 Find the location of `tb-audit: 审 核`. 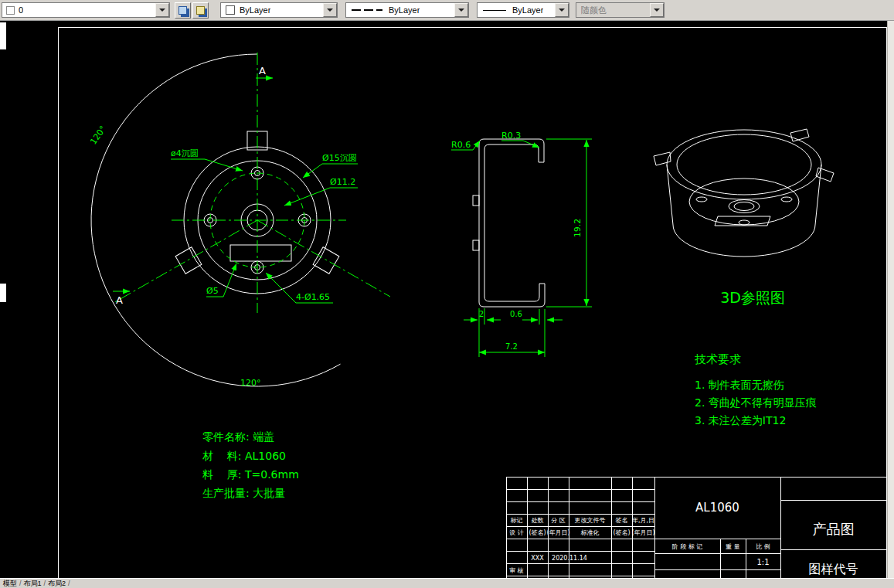

tb-audit: 审 核 is located at coordinates (516, 570).